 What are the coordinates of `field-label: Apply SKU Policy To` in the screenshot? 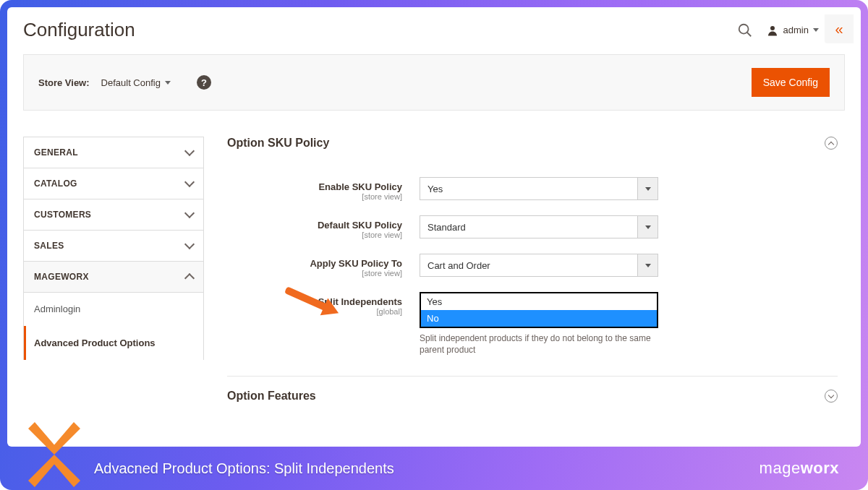 It's located at (315, 263).